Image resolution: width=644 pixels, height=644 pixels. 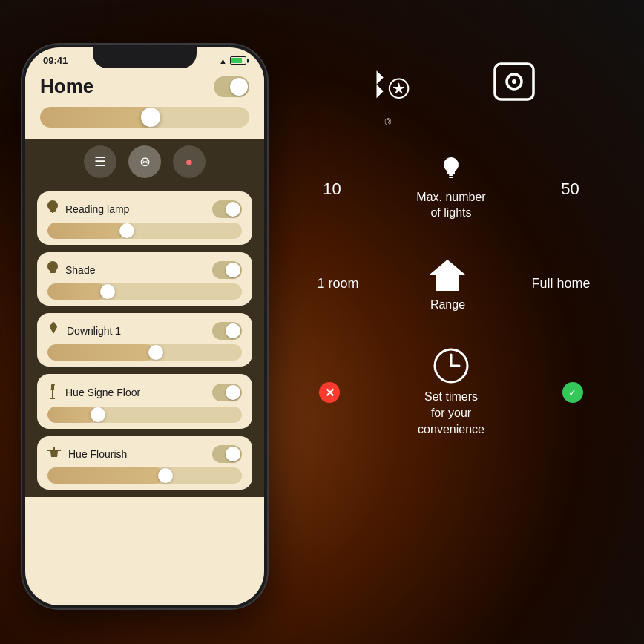 What do you see at coordinates (514, 82) in the screenshot?
I see `hub-block` at bounding box center [514, 82].